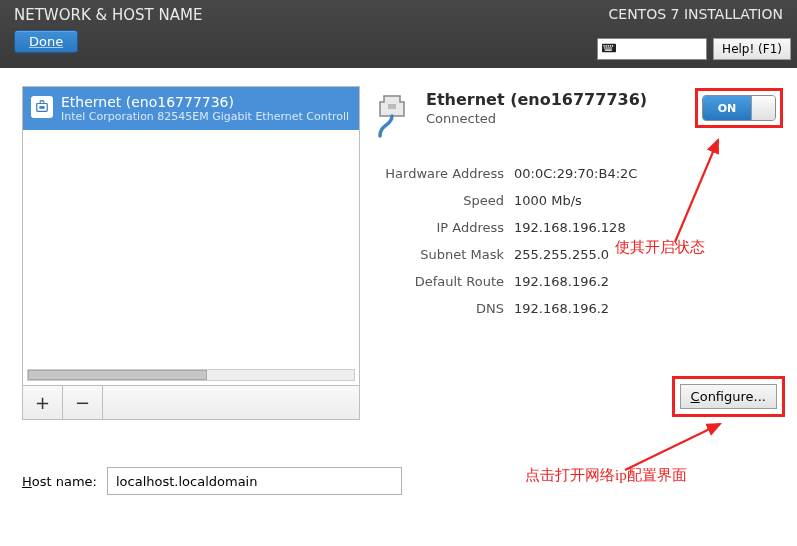 This screenshot has width=797, height=546. What do you see at coordinates (231, 402) in the screenshot?
I see `toolbar-spacer` at bounding box center [231, 402].